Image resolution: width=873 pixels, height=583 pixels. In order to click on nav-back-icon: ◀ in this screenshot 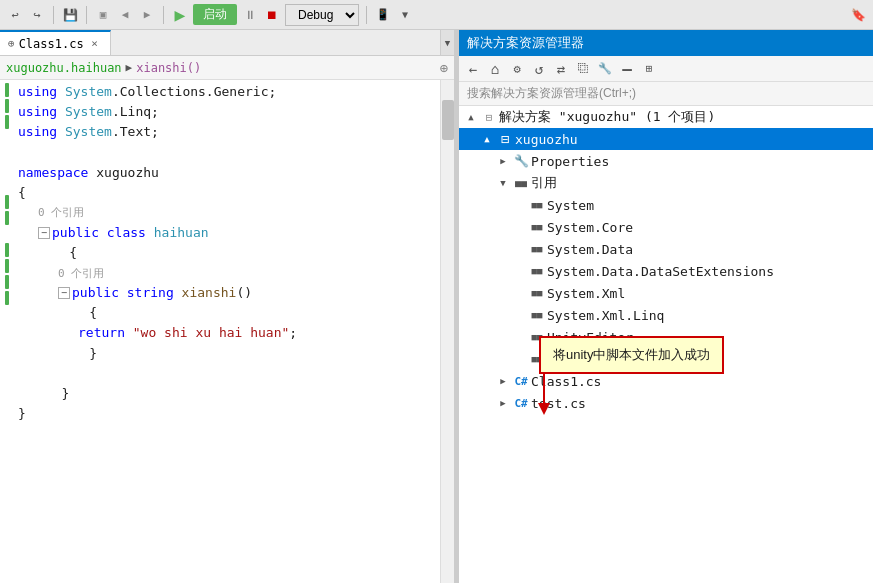, I will do `click(125, 15)`.